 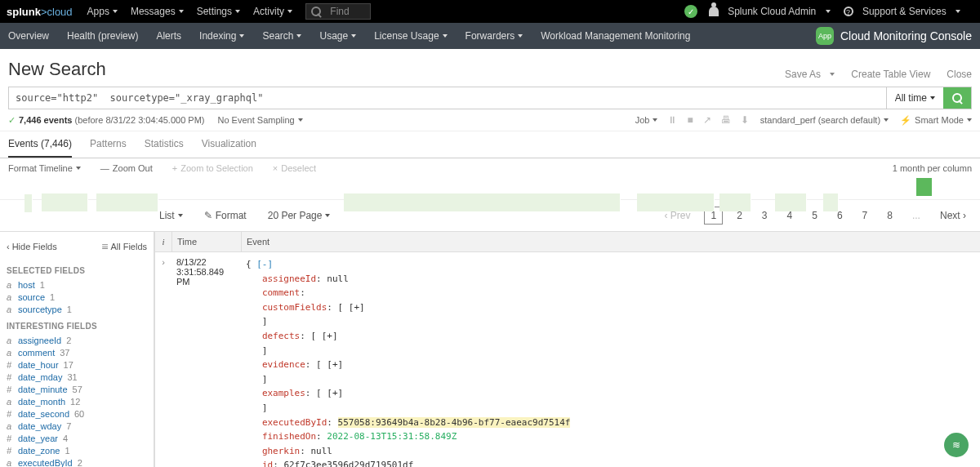 What do you see at coordinates (29, 36) in the screenshot?
I see `nav-overview: Overview` at bounding box center [29, 36].